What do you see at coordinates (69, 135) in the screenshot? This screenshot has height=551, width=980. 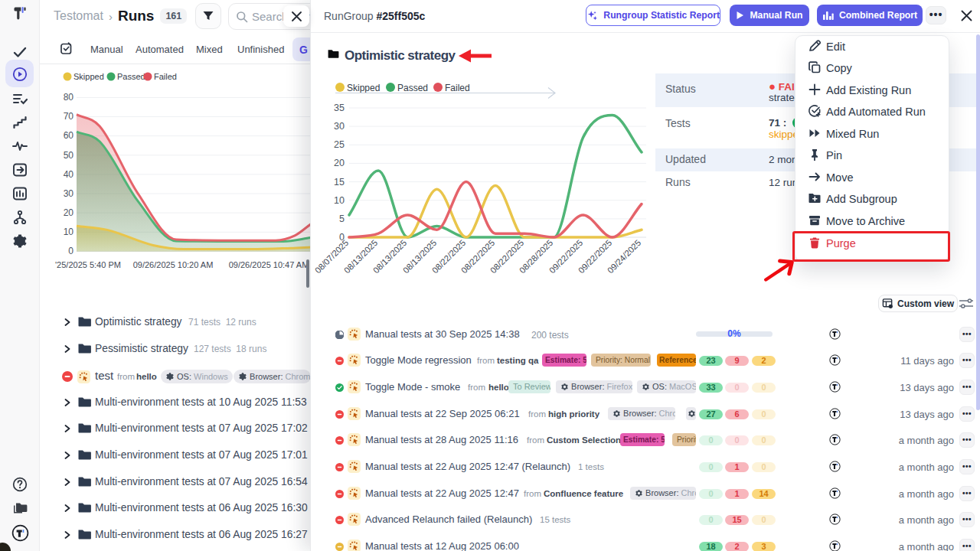 I see `svg-text: 60` at bounding box center [69, 135].